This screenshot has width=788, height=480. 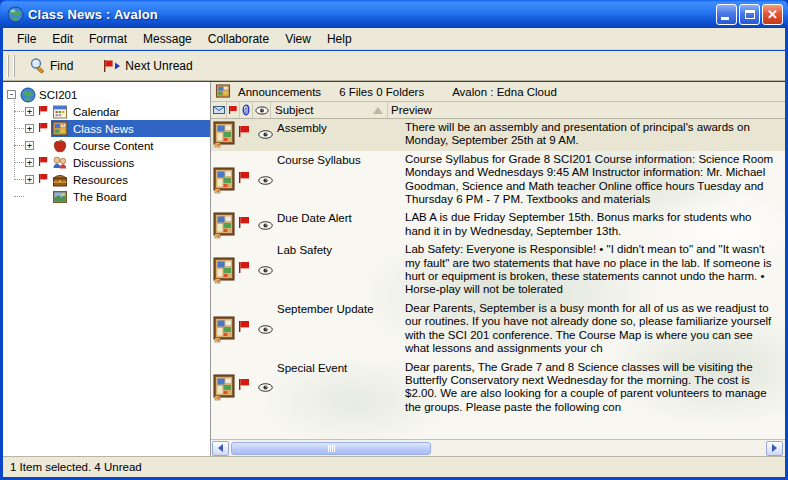 I want to click on menu-edit: Edit, so click(x=62, y=39).